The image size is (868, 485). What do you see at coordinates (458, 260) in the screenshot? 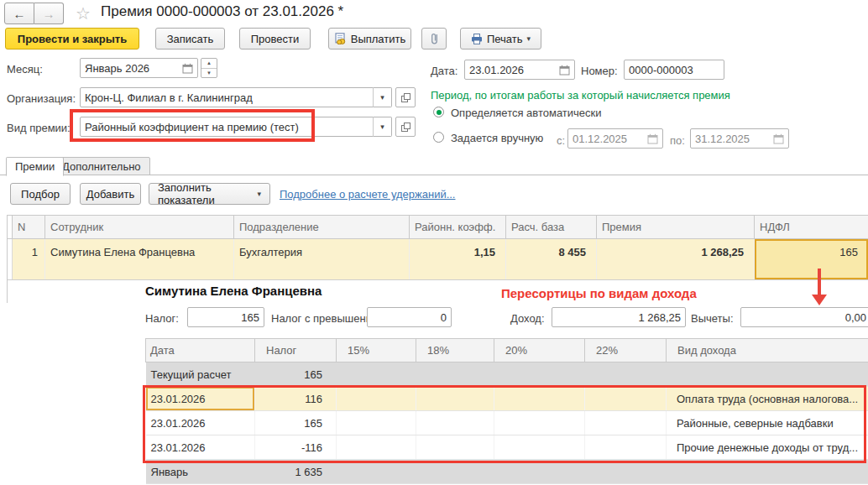
I see `cell-coeff: 1,15` at bounding box center [458, 260].